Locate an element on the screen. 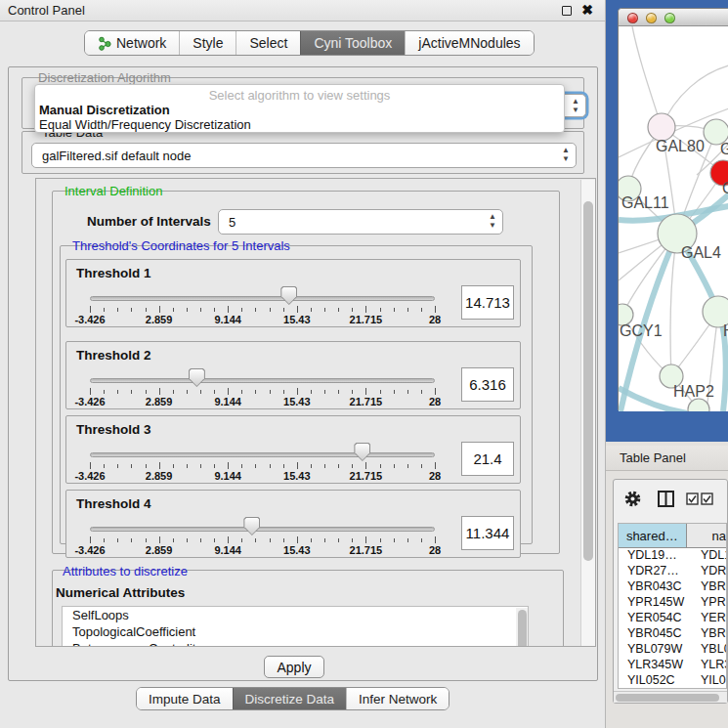 The image size is (728, 728). tab-infer-network: Infer Network is located at coordinates (397, 699).